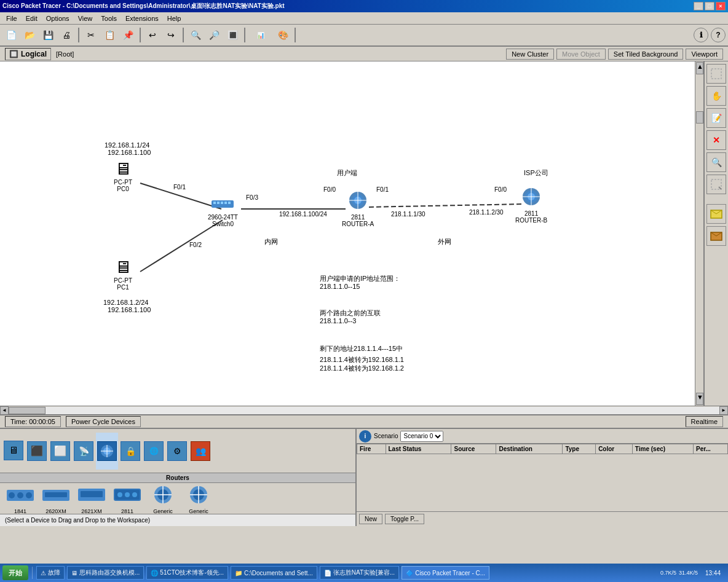 The width and height of the screenshot is (728, 582). Describe the element at coordinates (614, 449) in the screenshot. I see `col-color: Color` at that location.